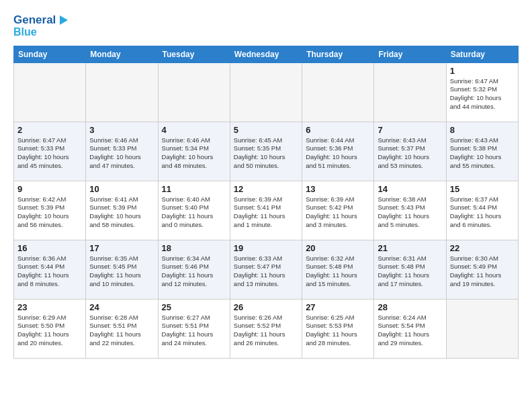 This screenshot has height=411, width=532. What do you see at coordinates (266, 271) in the screenshot?
I see `day-info: Sunrise: 6:33 AM Sunset: 5:47 PM Dayligh…` at bounding box center [266, 271].